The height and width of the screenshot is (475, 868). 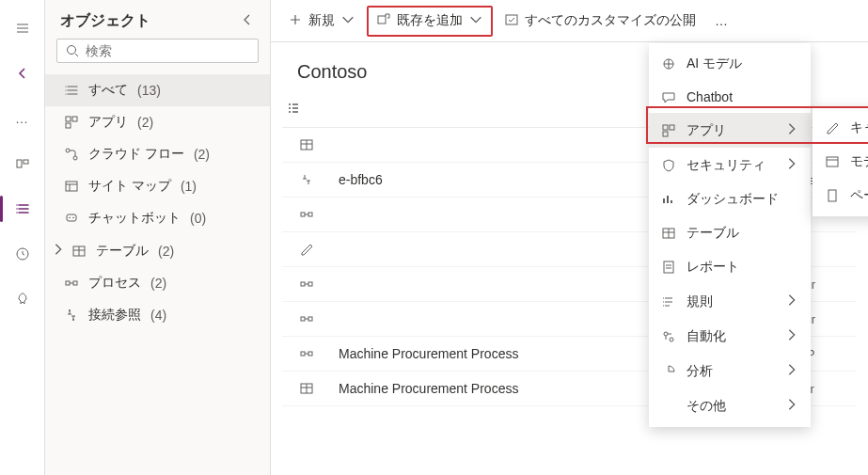 I want to click on chevron-down-icon, so click(x=476, y=21).